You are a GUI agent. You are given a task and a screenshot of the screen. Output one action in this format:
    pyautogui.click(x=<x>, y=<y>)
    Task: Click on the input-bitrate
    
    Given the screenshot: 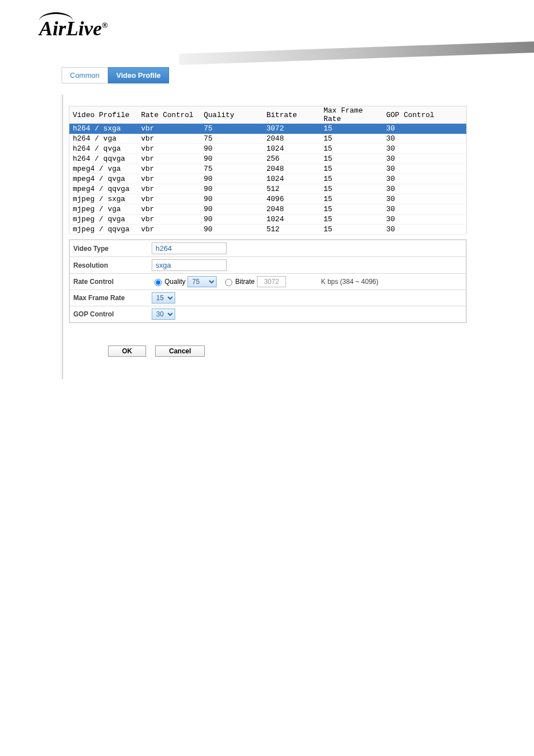 What is the action you would take?
    pyautogui.click(x=271, y=282)
    